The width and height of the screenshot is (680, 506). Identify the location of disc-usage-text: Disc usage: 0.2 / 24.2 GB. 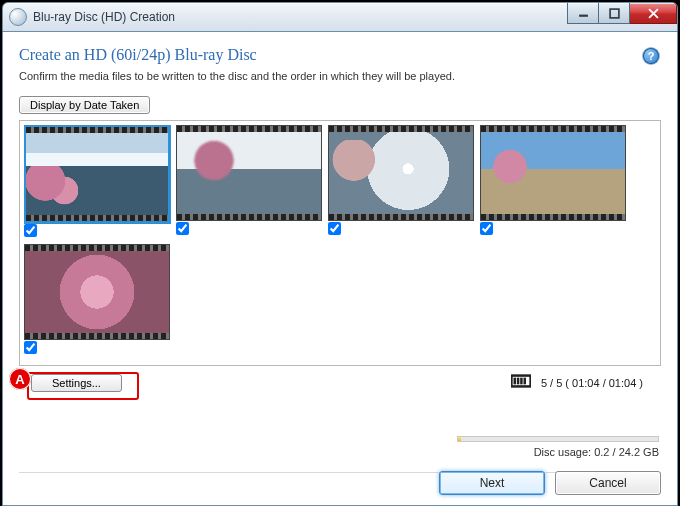
(596, 452).